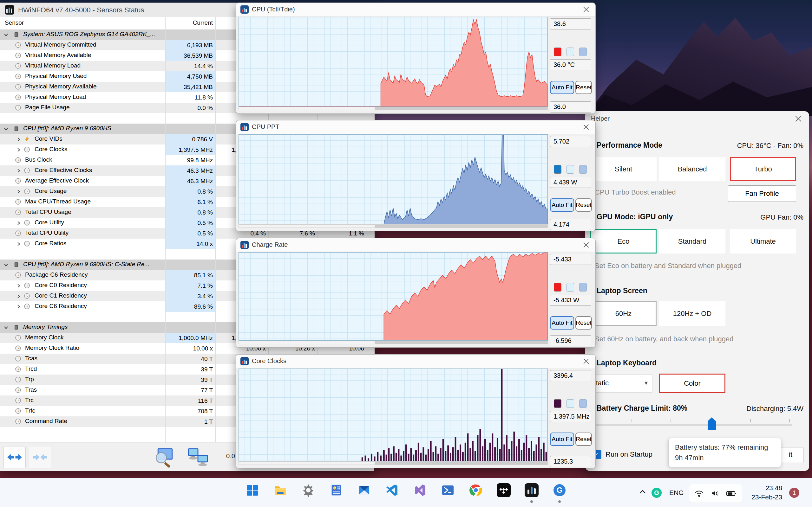 The width and height of the screenshot is (812, 507). I want to click on balanced-mode-button: Balanced, so click(692, 169).